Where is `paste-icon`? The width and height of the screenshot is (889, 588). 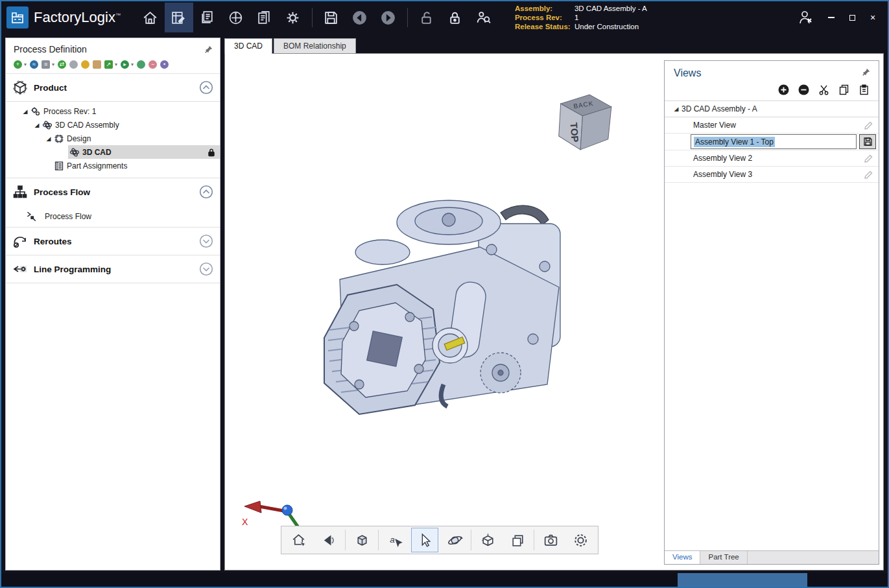 paste-icon is located at coordinates (864, 89).